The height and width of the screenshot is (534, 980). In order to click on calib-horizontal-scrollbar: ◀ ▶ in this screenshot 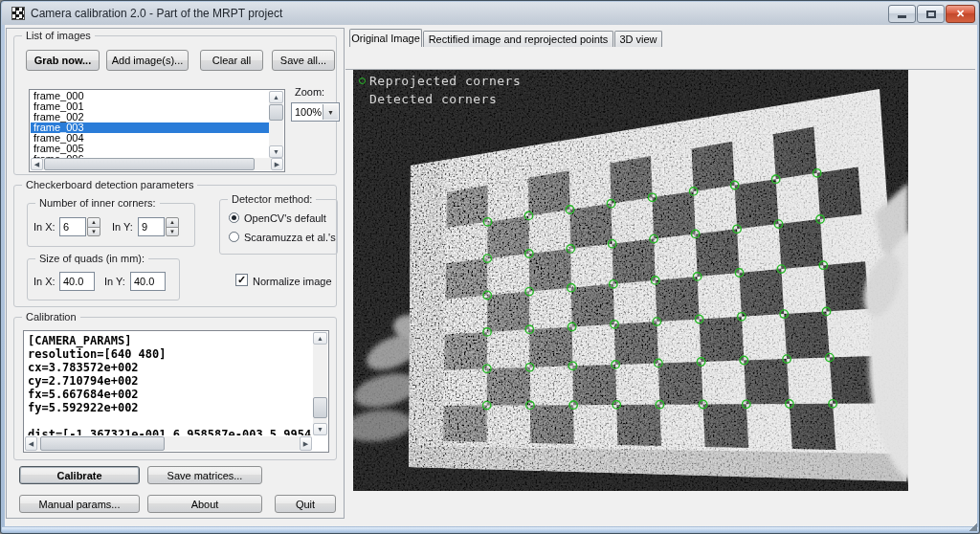, I will do `click(168, 444)`.